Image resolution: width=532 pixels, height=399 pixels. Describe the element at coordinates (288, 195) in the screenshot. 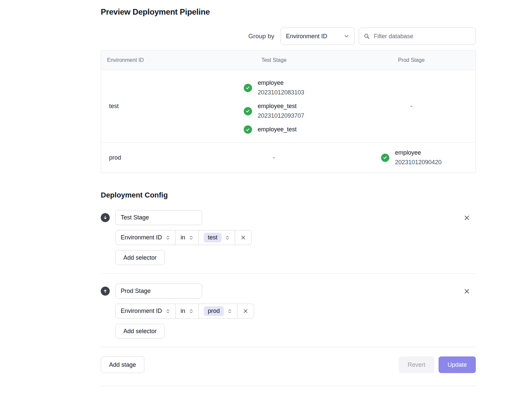

I see `deployment-config-title: Deployment Config` at that location.